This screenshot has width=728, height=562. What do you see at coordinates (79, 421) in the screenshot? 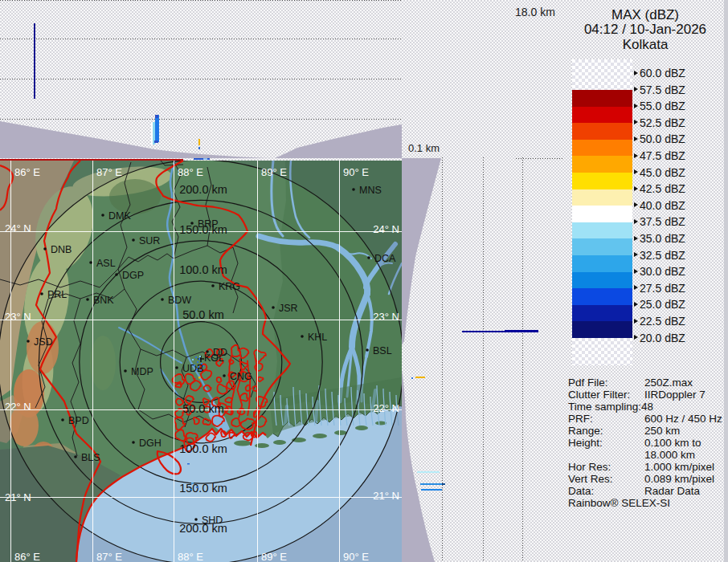
I see `svg-text: BPD` at bounding box center [79, 421].